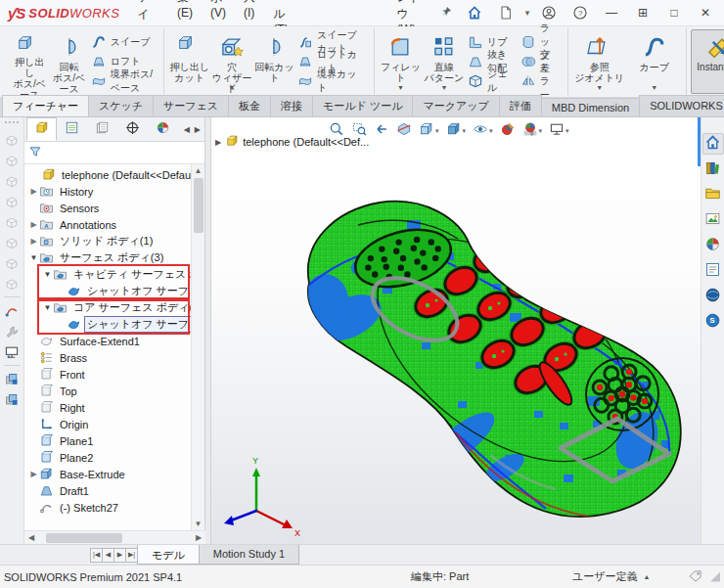  What do you see at coordinates (483, 131) in the screenshot?
I see `hide-show-button: ▾` at bounding box center [483, 131].